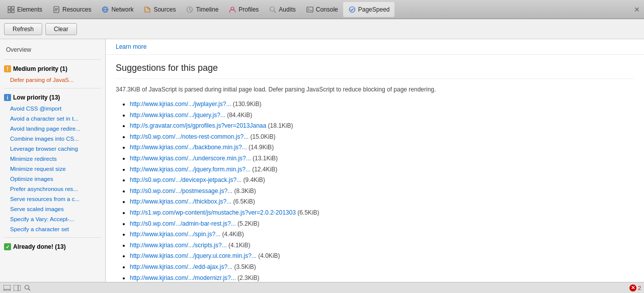 The width and height of the screenshot is (644, 293). What do you see at coordinates (180, 104) in the screenshot?
I see `resource-link: http://www.kjrias.com/.../jwplayer.js?..…` at bounding box center [180, 104].